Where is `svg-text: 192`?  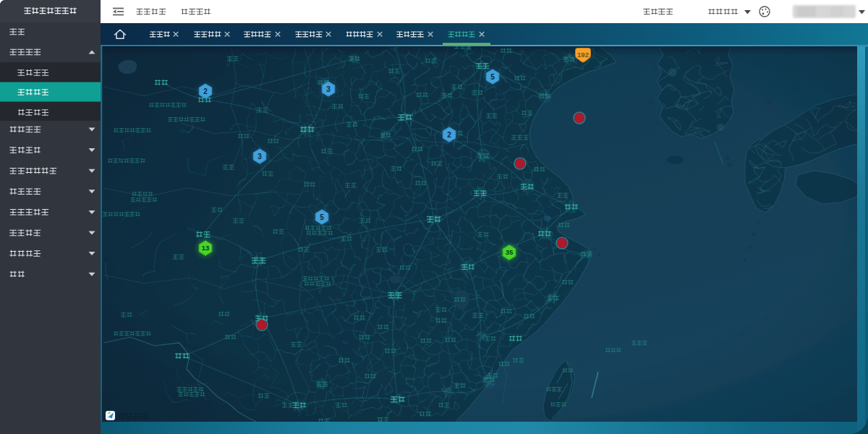 svg-text: 192 is located at coordinates (583, 55).